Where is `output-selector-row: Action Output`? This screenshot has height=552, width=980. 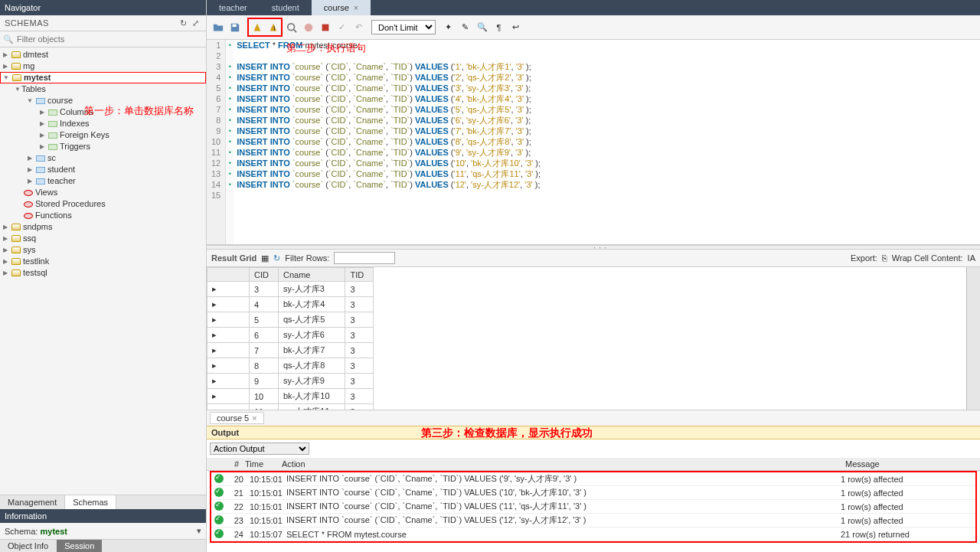 output-selector-row: Action Output is located at coordinates (593, 449).